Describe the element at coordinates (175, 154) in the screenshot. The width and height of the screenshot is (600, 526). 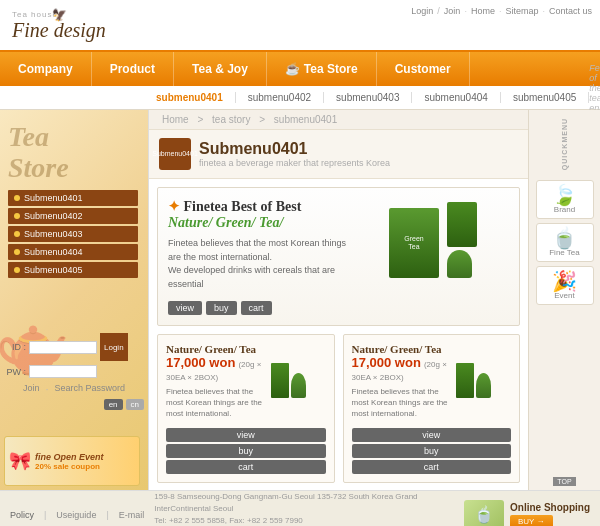
I see `page-header-icon: Submenu0401` at that location.